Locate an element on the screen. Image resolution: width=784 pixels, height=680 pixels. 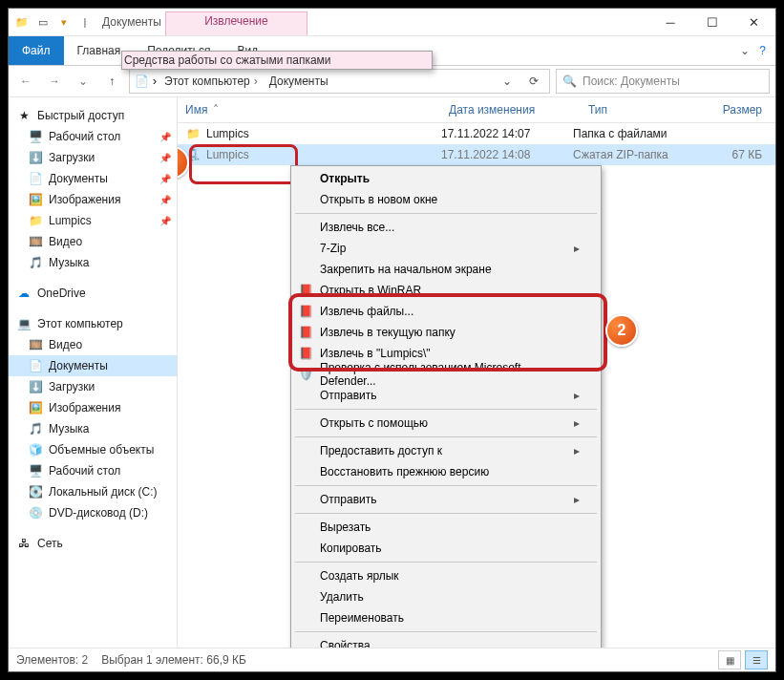
sidebar-onedrive: ☁OneDrive is located at coordinates (93, 293).